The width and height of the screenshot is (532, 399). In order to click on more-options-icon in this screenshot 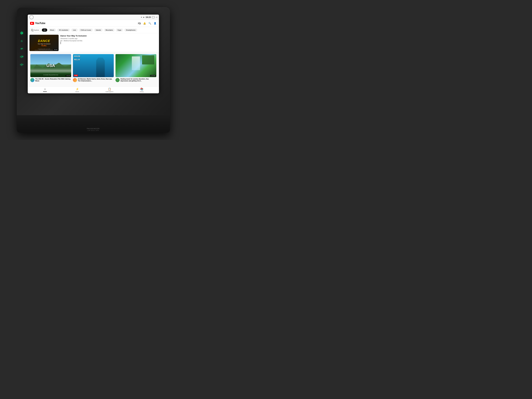, I will do `click(61, 43)`.